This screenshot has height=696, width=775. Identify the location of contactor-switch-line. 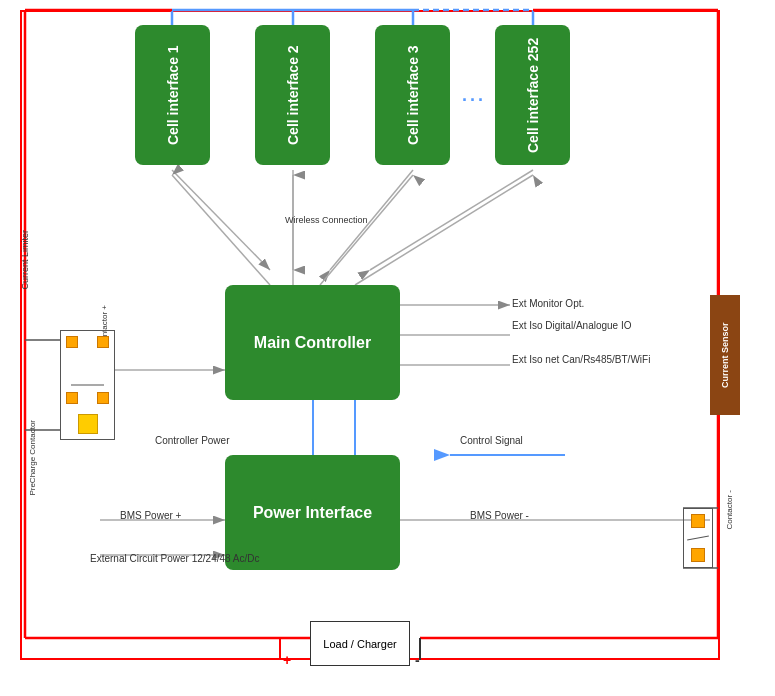
(88, 386).